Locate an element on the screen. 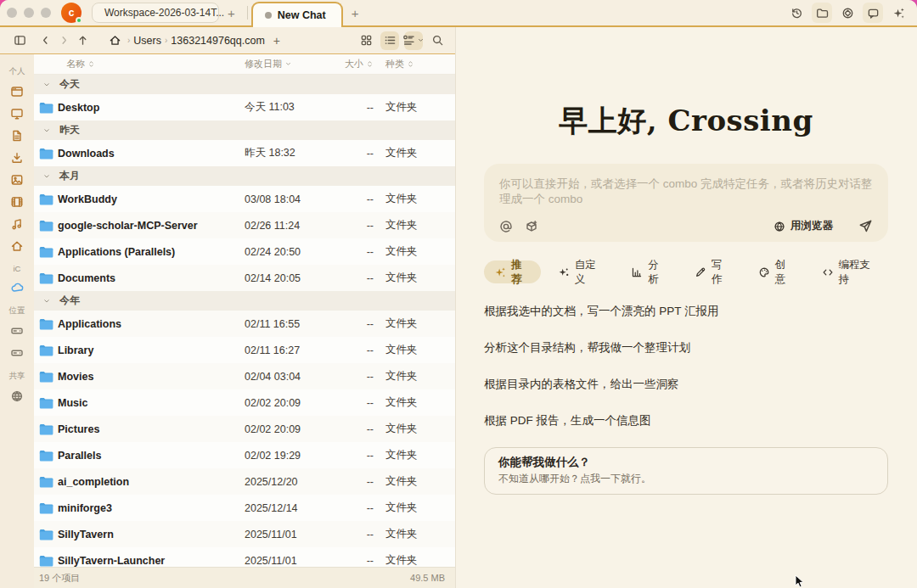  file-row: google-scholar-MCP-Server02/26 11:24--文件… is located at coordinates (245, 226).